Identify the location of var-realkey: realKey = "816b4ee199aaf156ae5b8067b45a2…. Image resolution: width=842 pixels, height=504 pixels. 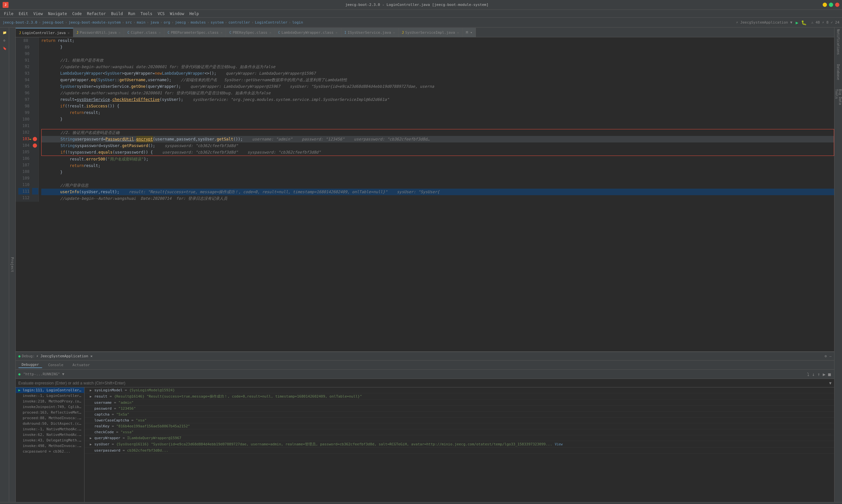
(459, 427).